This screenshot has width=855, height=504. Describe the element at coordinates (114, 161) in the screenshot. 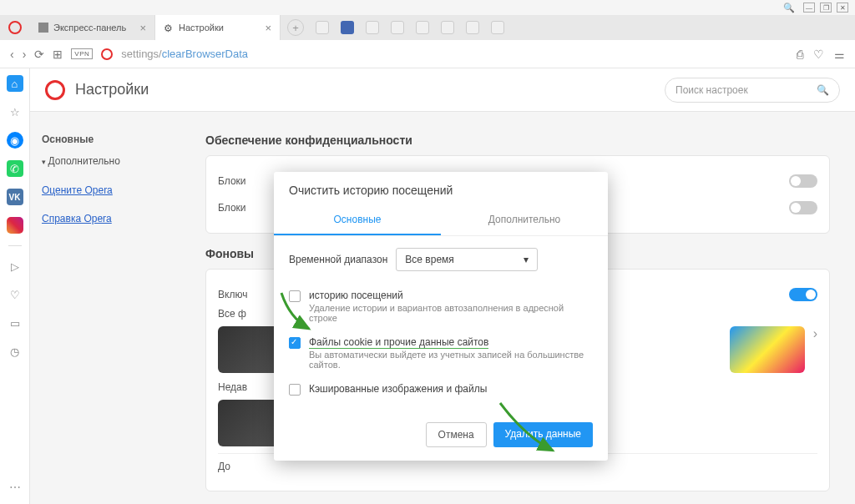

I see `nav-advanced: Дополнительно` at that location.